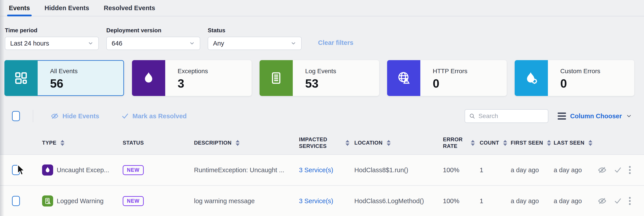  What do you see at coordinates (404, 78) in the screenshot?
I see `globe-warning-icon` at bounding box center [404, 78].